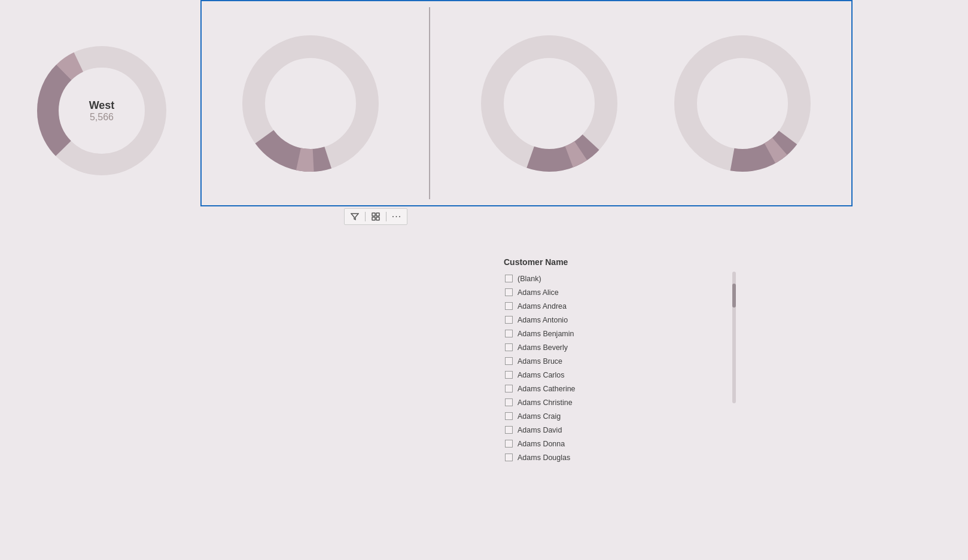 The width and height of the screenshot is (968, 560). Describe the element at coordinates (613, 430) in the screenshot. I see `list-item: Adams David` at that location.